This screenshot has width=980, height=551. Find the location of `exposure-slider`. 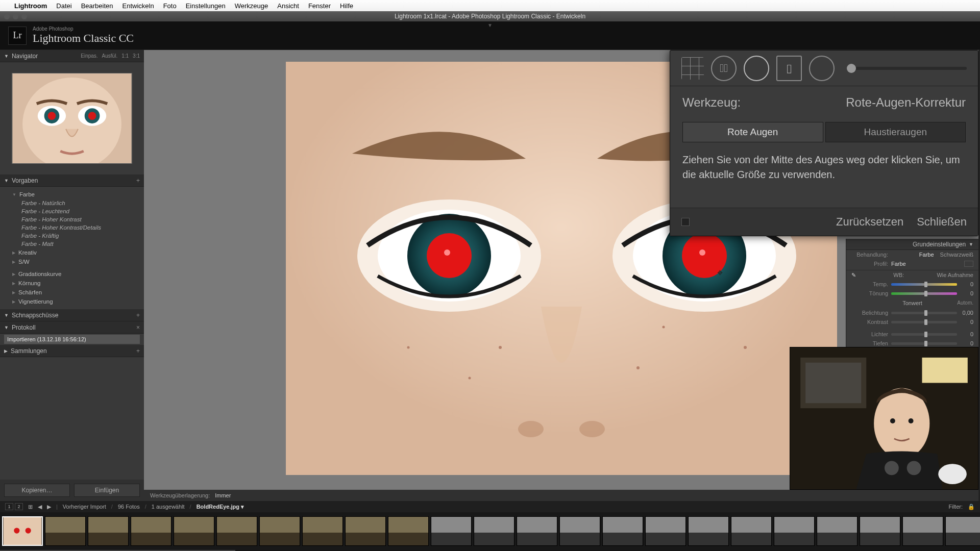

exposure-slider is located at coordinates (924, 313).